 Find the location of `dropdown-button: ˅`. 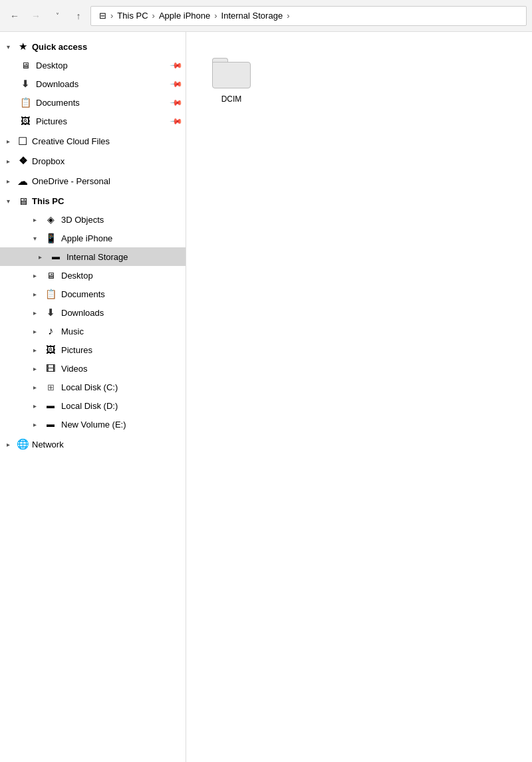

dropdown-button: ˅ is located at coordinates (57, 16).